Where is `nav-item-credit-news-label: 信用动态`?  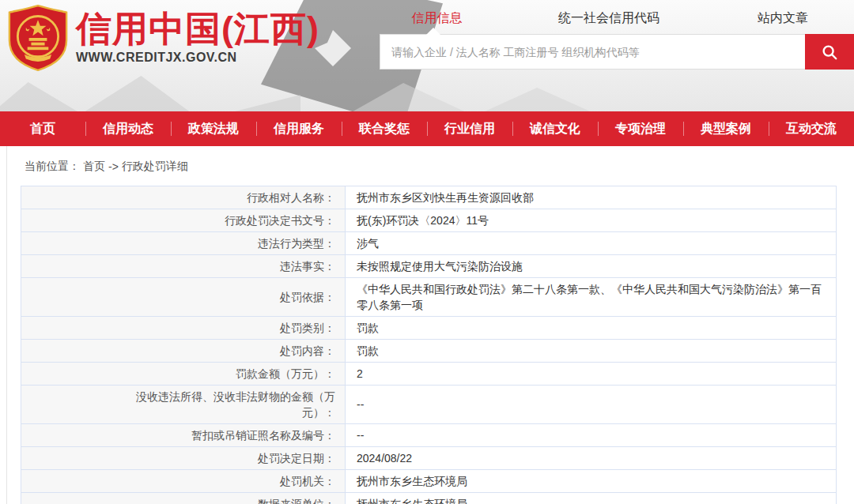
nav-item-credit-news-label: 信用动态 is located at coordinates (128, 130).